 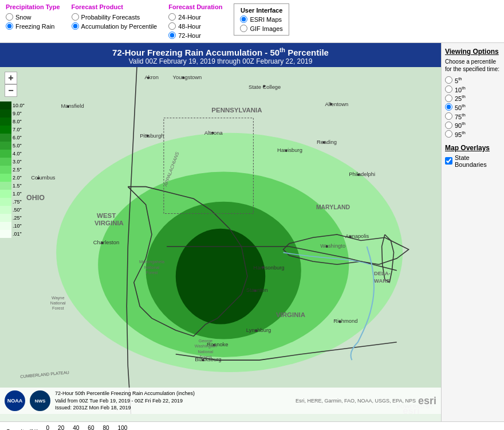 I want to click on legend: 10.0" 9.0" 8.0" 7.0" 6.0", so click(x=12, y=170).